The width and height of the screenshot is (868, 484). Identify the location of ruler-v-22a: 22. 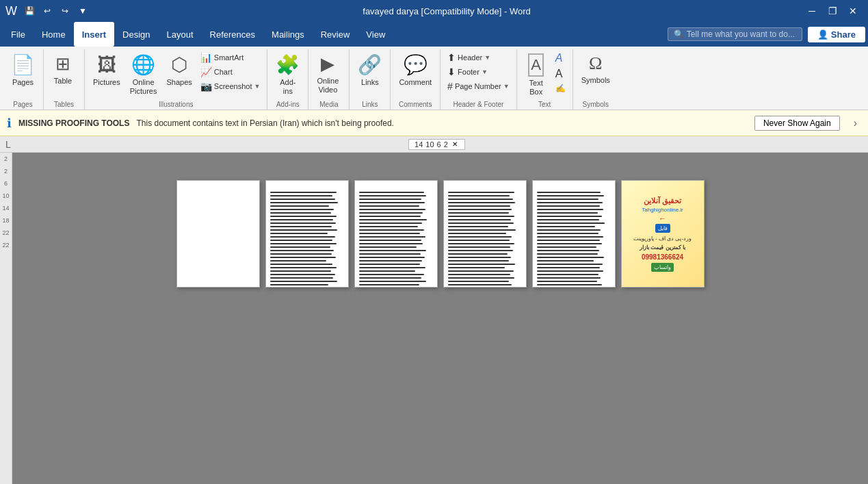
(5, 233).